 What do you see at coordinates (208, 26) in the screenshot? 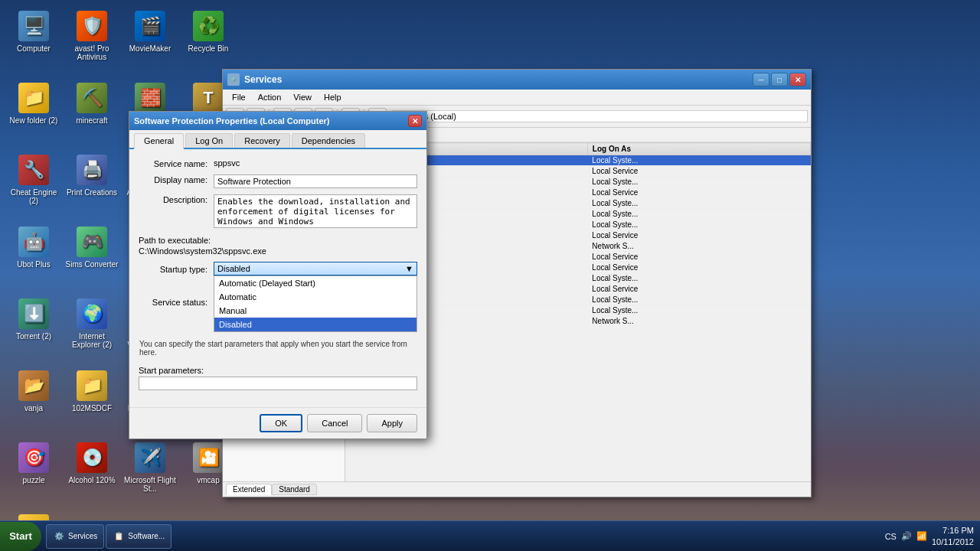
I see `recyclebin-icon: ♻️` at bounding box center [208, 26].